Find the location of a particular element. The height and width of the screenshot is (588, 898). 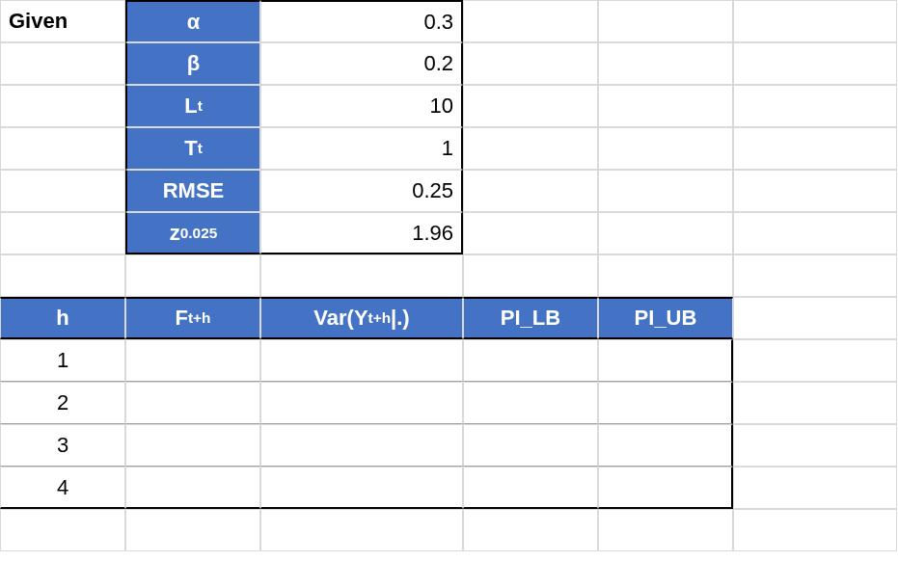

param-lt-label: Lt is located at coordinates (193, 106).